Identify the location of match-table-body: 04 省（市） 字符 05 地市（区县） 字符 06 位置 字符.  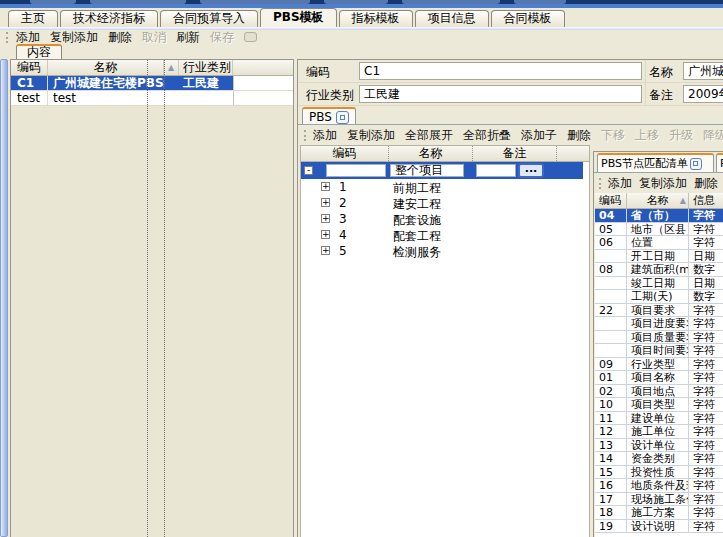
(659, 371).